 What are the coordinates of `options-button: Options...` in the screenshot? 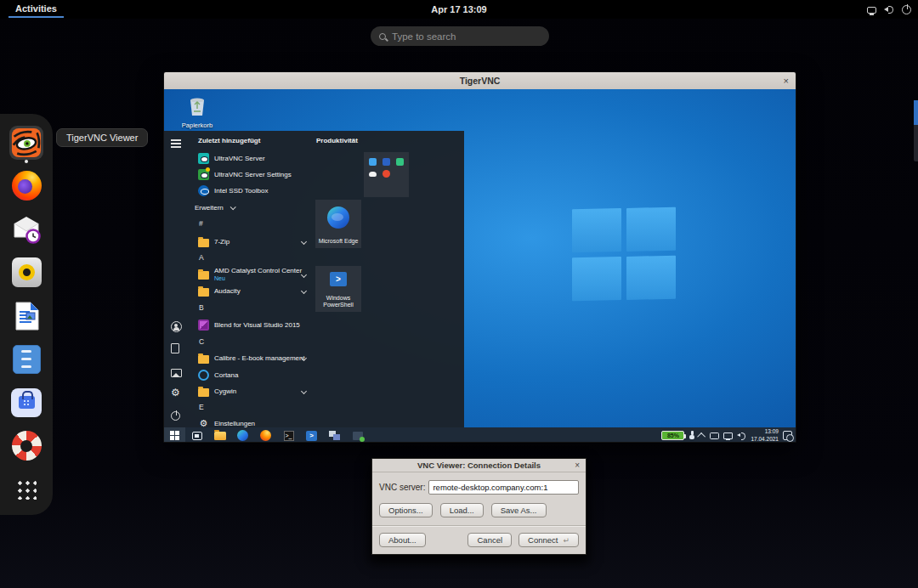 It's located at (406, 510).